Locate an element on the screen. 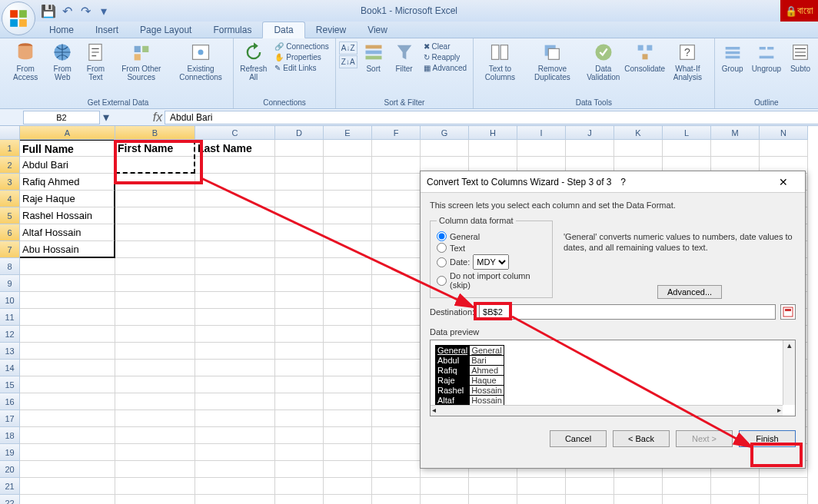  row-header-3: 3 is located at coordinates (10, 182).